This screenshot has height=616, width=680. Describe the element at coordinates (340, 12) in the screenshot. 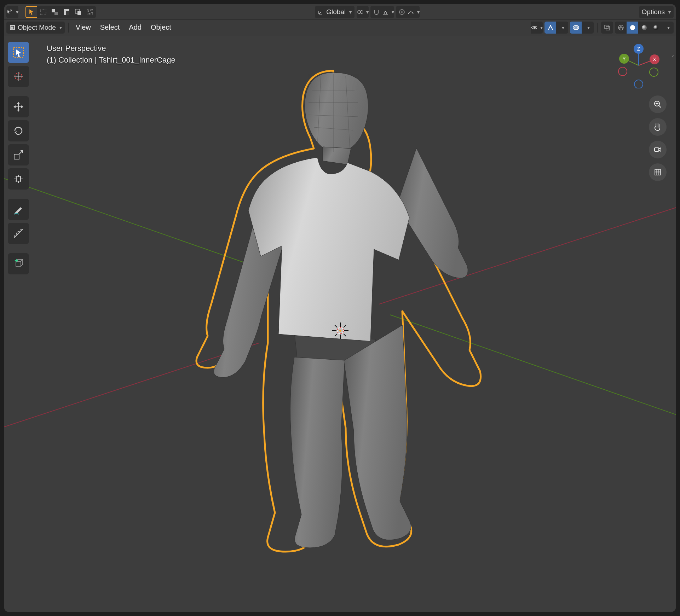

I see `header-row-1: ▾ Global ▾` at that location.